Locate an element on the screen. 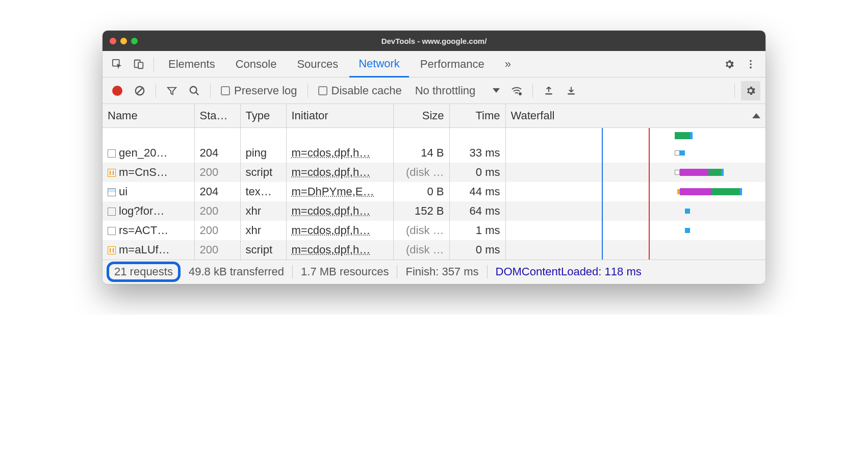  tab-performance: Performance is located at coordinates (452, 64).